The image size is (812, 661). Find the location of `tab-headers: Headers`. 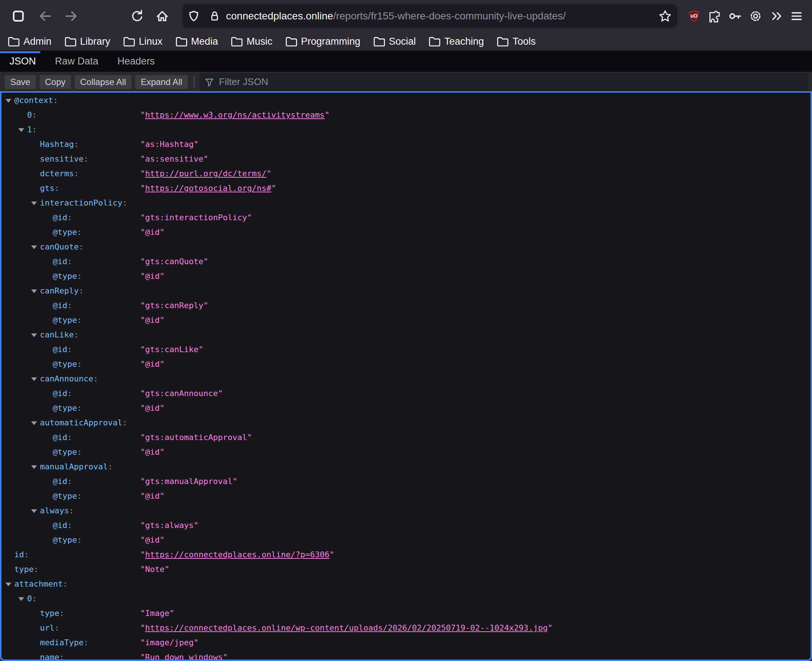

tab-headers: Headers is located at coordinates (136, 61).